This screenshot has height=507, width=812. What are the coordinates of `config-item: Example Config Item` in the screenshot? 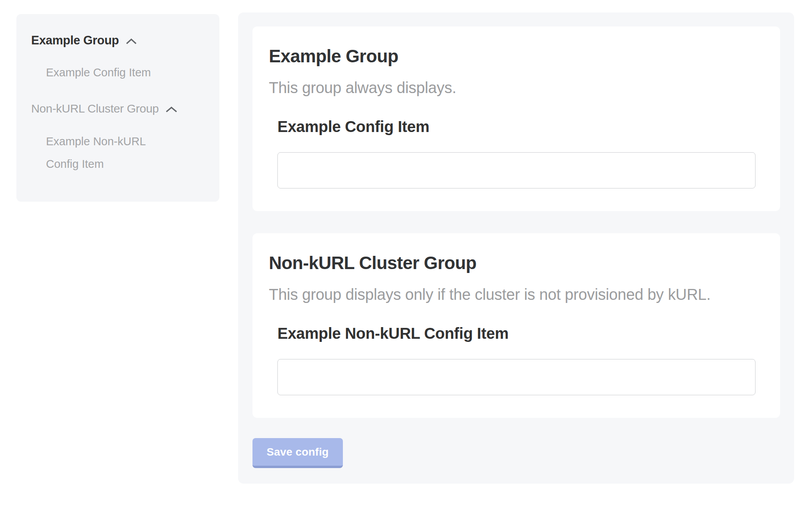 It's located at (517, 153).